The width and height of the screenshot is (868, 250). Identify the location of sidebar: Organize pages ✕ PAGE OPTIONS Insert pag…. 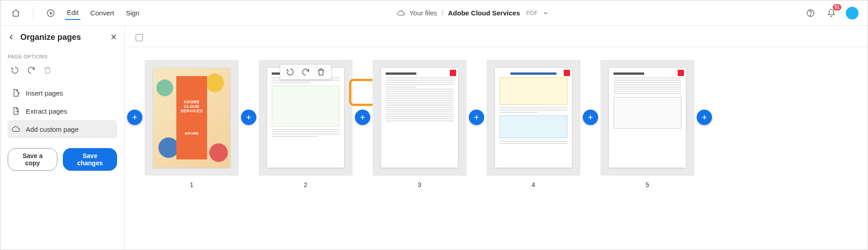
(62, 138).